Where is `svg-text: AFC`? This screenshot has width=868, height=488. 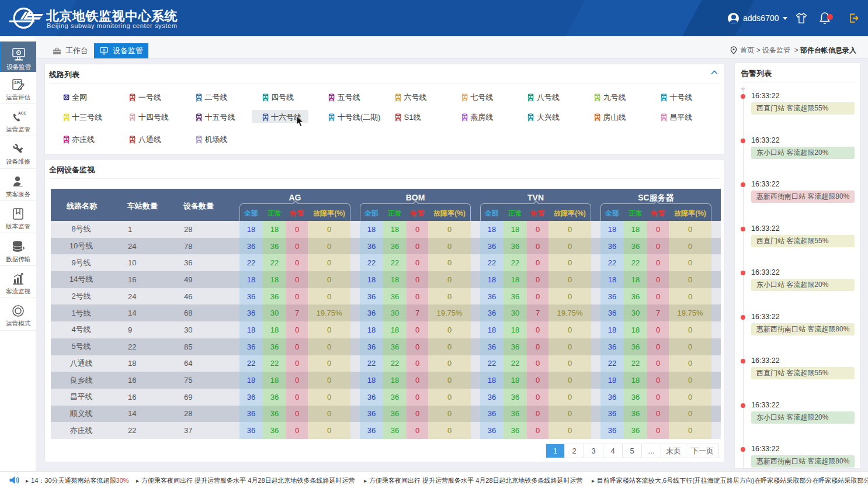 svg-text: AFC is located at coordinates (18, 83).